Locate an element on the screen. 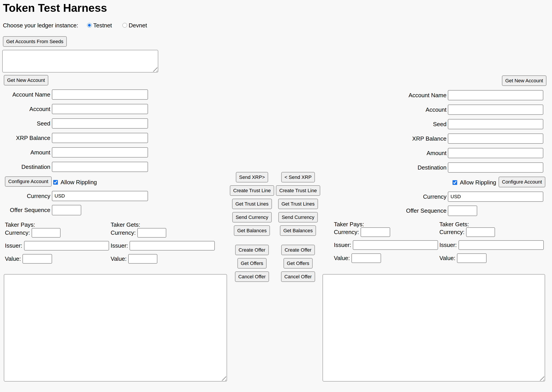 The width and height of the screenshot is (552, 392). account1-taker-gets-heading: Taker Gets: is located at coordinates (126, 225).